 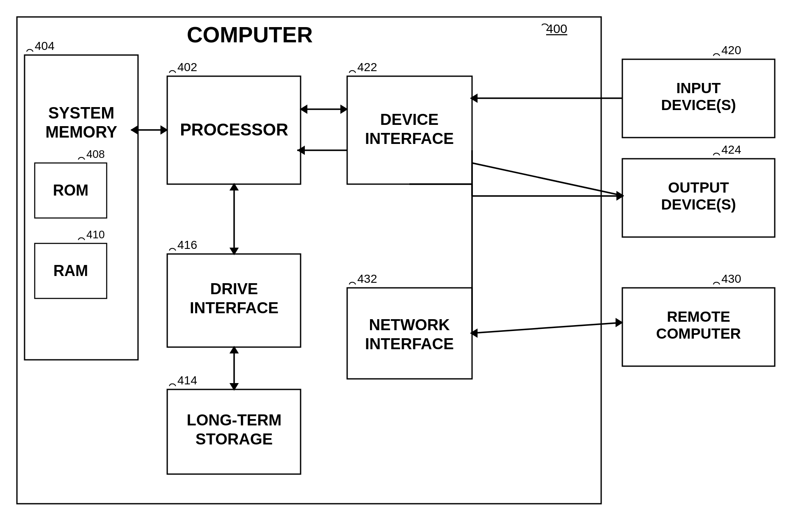 What do you see at coordinates (45, 46) in the screenshot?
I see `label-404: 404` at bounding box center [45, 46].